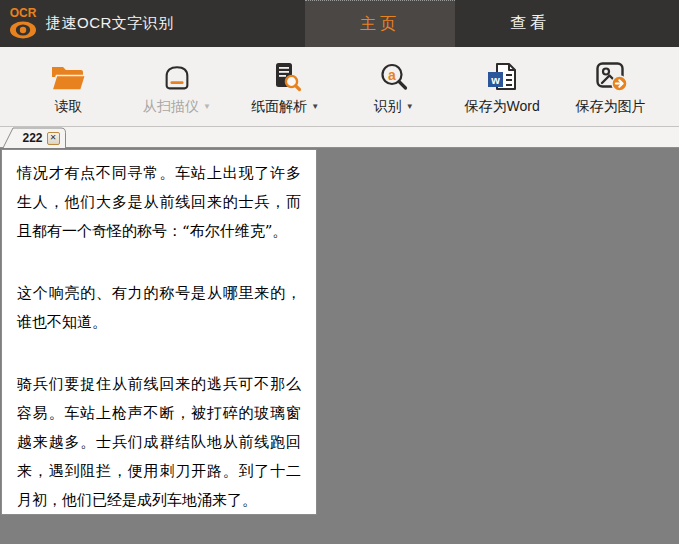 Image resolution: width=679 pixels, height=544 pixels. What do you see at coordinates (110, 24) in the screenshot?
I see `app-title: 捷速OCR文字识别` at bounding box center [110, 24].